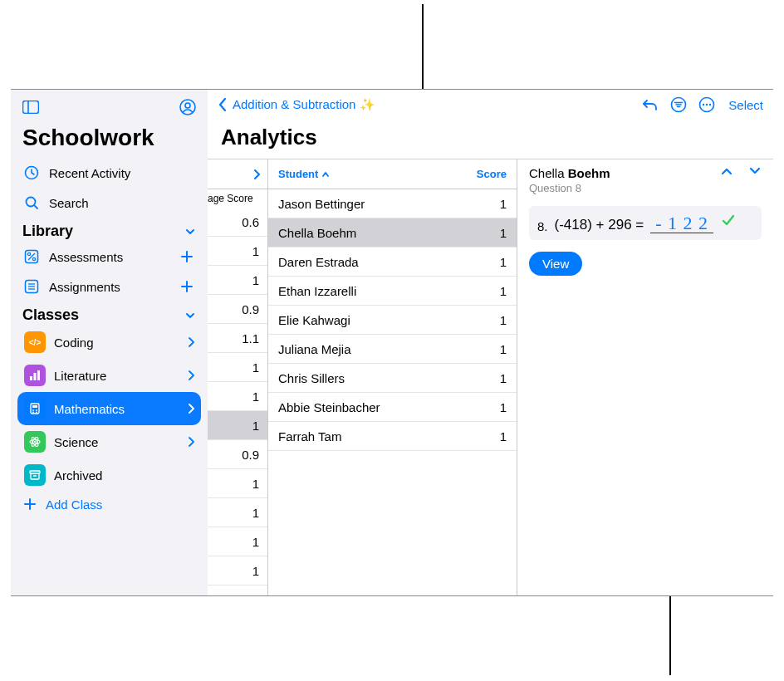 This screenshot has width=784, height=681. Describe the element at coordinates (110, 229) in the screenshot. I see `sidebar-section-library: Library` at that location.